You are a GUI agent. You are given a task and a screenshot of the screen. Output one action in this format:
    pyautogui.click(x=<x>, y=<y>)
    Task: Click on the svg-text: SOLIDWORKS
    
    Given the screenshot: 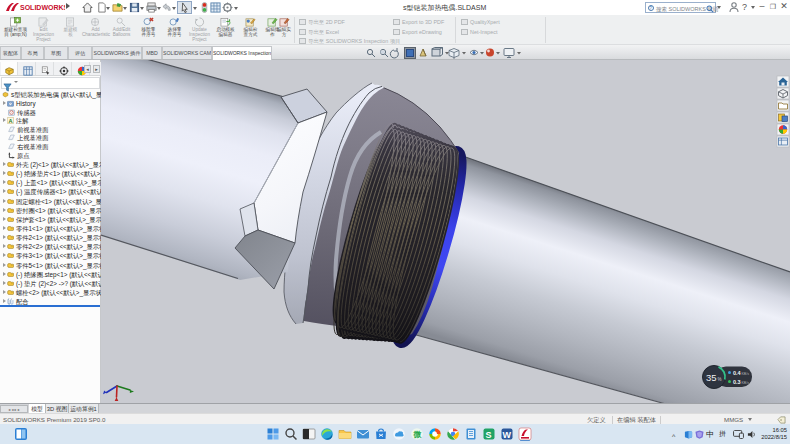 What is the action you would take?
    pyautogui.click(x=42, y=8)
    